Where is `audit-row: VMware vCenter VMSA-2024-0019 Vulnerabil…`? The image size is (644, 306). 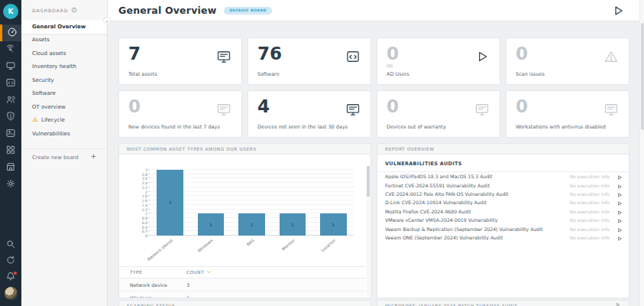 audit-row: VMware vCenter VMSA-2024-0019 Vulnerabil… is located at coordinates (503, 220).